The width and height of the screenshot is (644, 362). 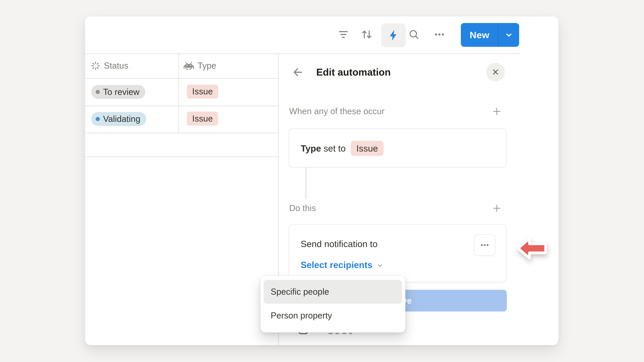 What do you see at coordinates (490, 35) in the screenshot?
I see `new-button: New` at bounding box center [490, 35].